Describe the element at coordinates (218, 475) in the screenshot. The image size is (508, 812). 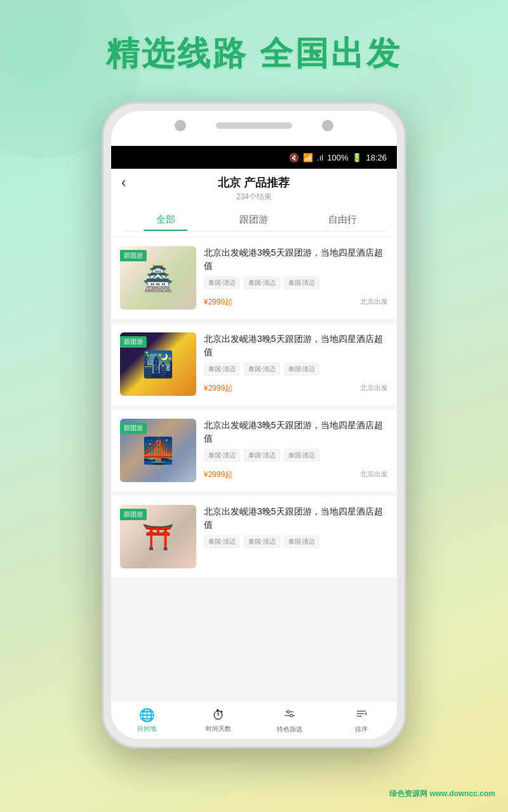
I see `product-price-3: ¥2999起` at that location.